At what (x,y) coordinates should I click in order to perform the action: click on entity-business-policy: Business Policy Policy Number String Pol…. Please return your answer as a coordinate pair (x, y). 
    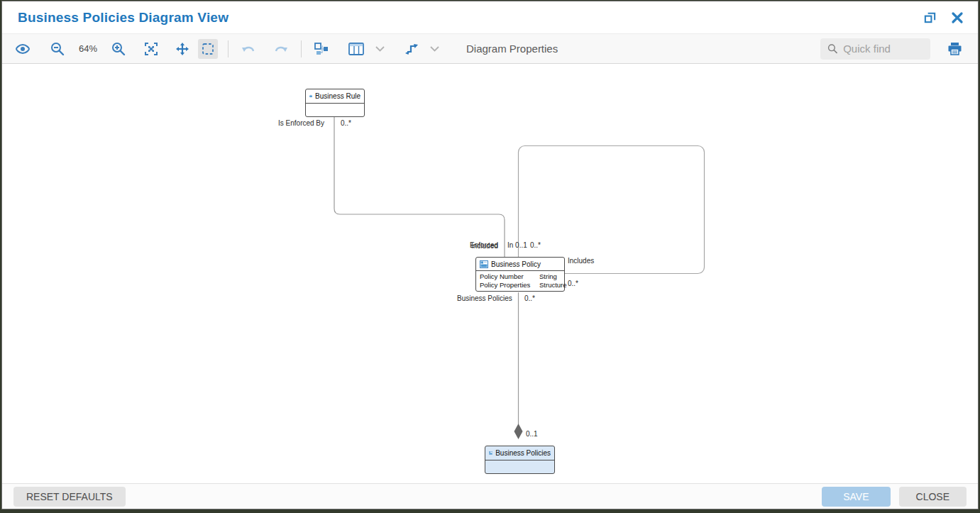
    Looking at the image, I should click on (520, 274).